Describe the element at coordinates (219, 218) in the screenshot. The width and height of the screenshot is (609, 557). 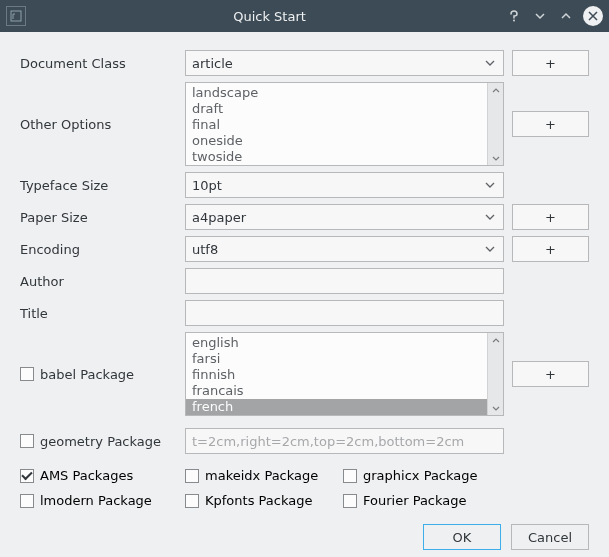
I see `paper-size-value: a4paper` at that location.